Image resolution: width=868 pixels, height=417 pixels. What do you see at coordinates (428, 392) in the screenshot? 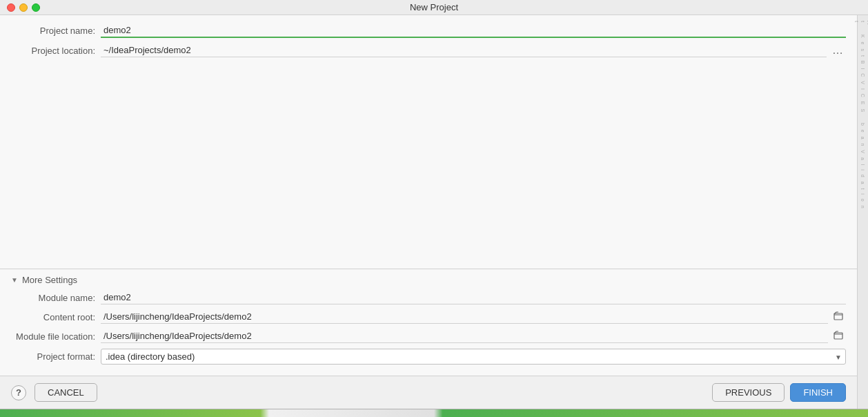
I see `bottom-bar: ? CANCEL PREVIOUS FINISH` at bounding box center [428, 392].